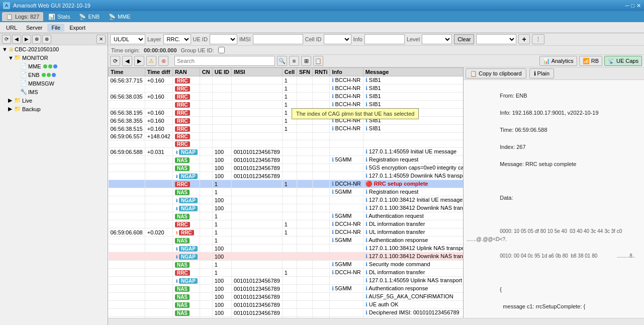 This screenshot has width=644, height=325. What do you see at coordinates (115, 61) in the screenshot?
I see `refresh-btn: ⟳` at bounding box center [115, 61].